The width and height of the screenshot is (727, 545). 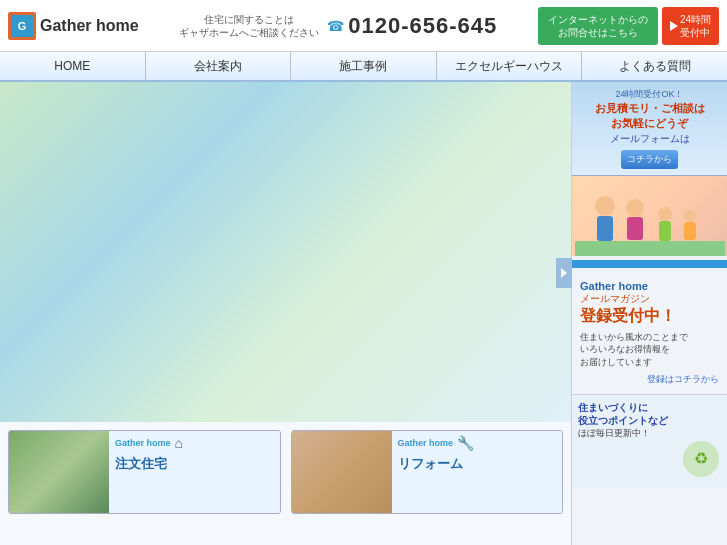 What do you see at coordinates (650, 129) in the screenshot?
I see `sidebar-banner: 24時間受付OK！ お見積モリ・ご相談は お気軽にどうぞ メールフォームは コチ…` at bounding box center [650, 129].